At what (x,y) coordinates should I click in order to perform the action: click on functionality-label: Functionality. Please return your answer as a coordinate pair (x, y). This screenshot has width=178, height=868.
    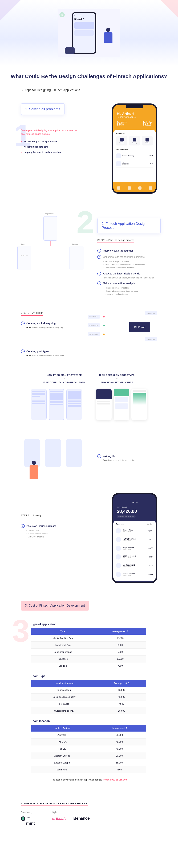
    Looking at the image, I should click on (28, 812).